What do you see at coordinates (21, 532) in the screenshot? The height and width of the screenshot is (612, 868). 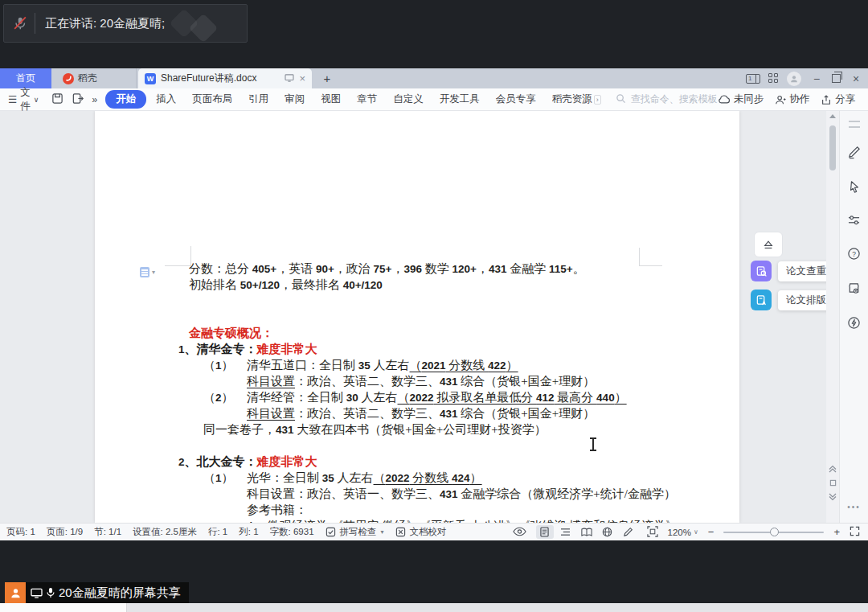 I see `status-field: 页码: 1` at bounding box center [21, 532].